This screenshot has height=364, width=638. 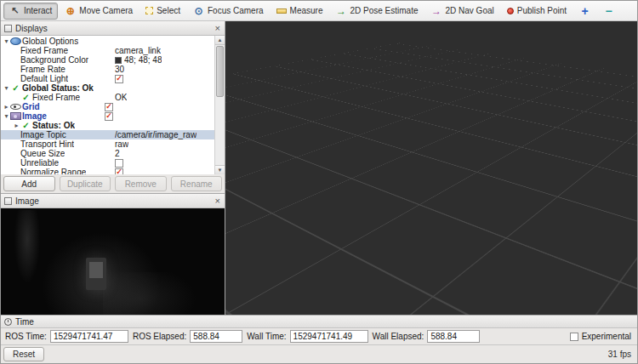 I want to click on tool-plus, so click(x=585, y=11).